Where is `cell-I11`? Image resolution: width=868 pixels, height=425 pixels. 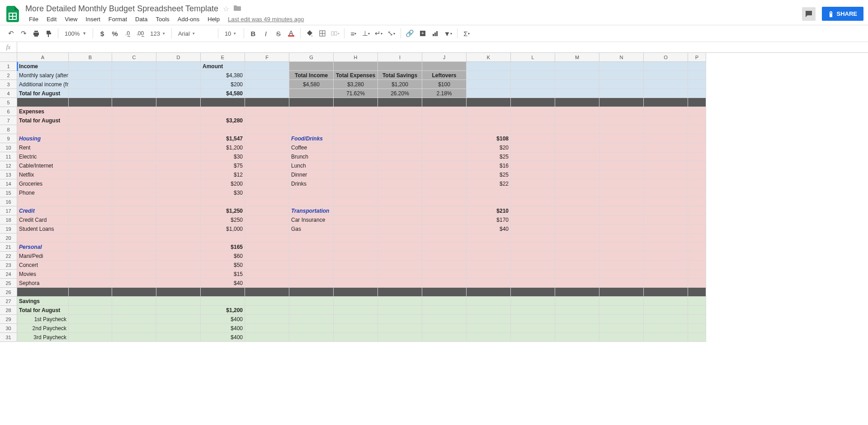 cell-I11 is located at coordinates (400, 157).